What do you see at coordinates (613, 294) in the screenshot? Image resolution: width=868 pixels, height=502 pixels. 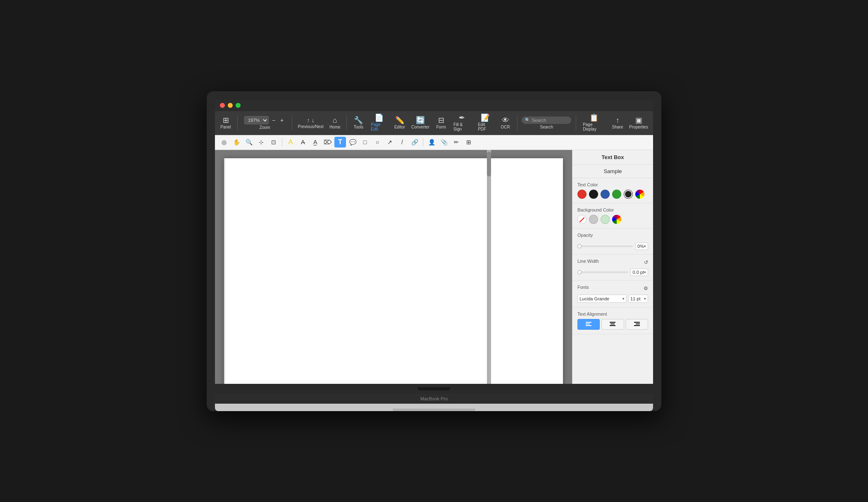 I see `fonts-section: Fonts ⚙ Lucida Grande ▾ 11 pt ▾` at bounding box center [613, 294].